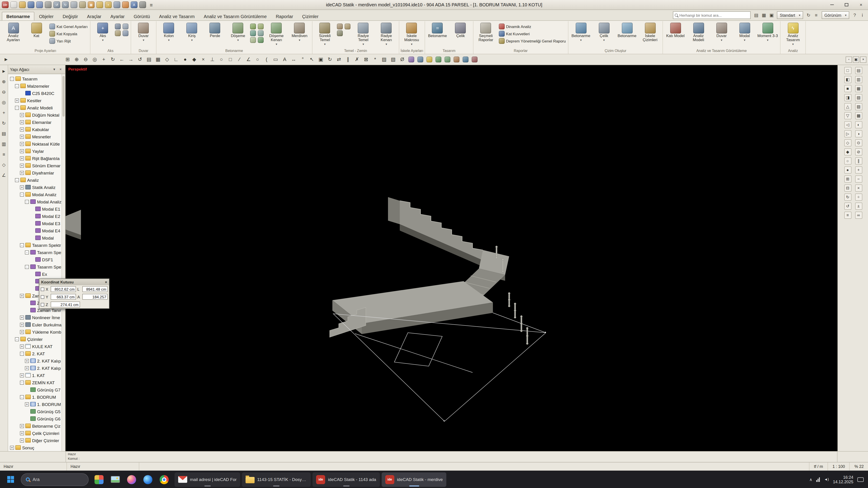 Image resolution: width=868 pixels, height=488 pixels. Describe the element at coordinates (848, 170) in the screenshot. I see `axonometric-view-button: ●` at that location.